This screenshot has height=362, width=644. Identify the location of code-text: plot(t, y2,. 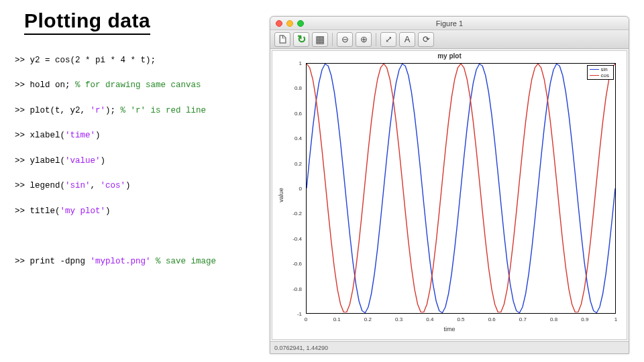
(60, 111).